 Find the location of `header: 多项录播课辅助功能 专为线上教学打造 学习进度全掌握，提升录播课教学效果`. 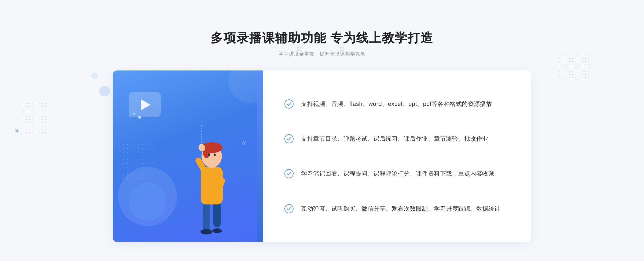

header: 多项录播课辅助功能 专为线上教学打造 学习进度全掌握，提升录播课教学效果 is located at coordinates (322, 43).